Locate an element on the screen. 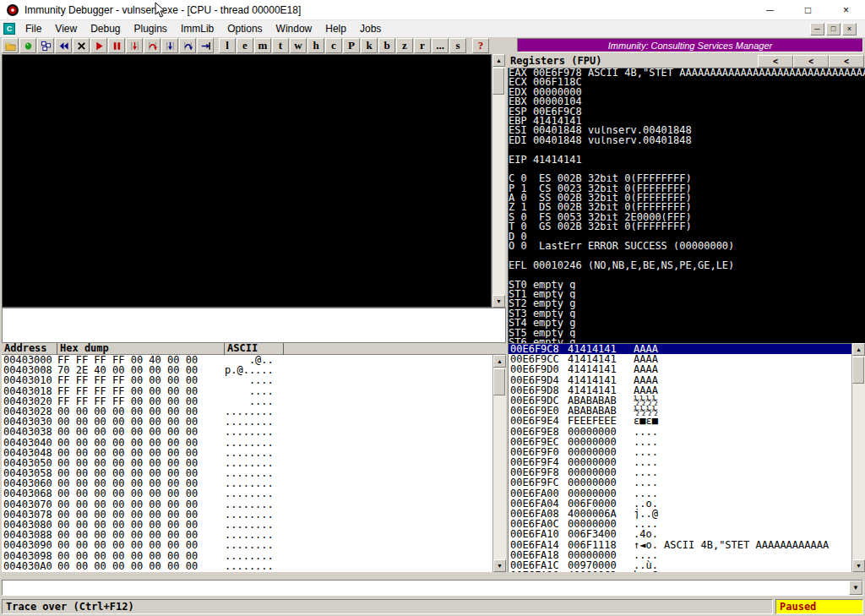 This screenshot has width=865, height=616. menu-item: View is located at coordinates (66, 29).